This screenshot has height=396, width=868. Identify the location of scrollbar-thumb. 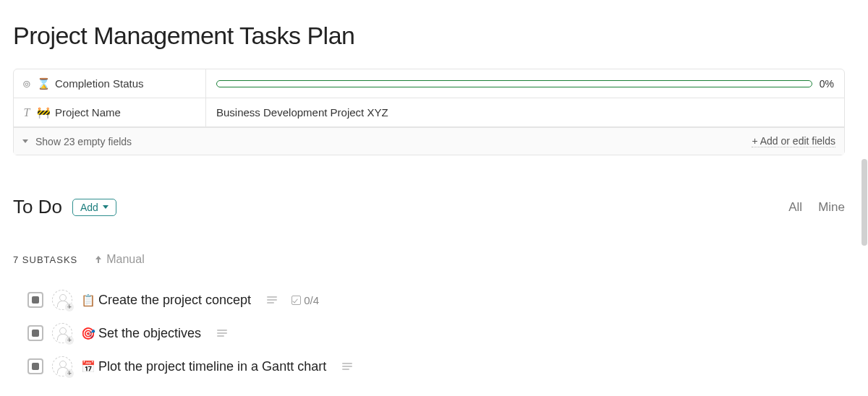
(864, 202).